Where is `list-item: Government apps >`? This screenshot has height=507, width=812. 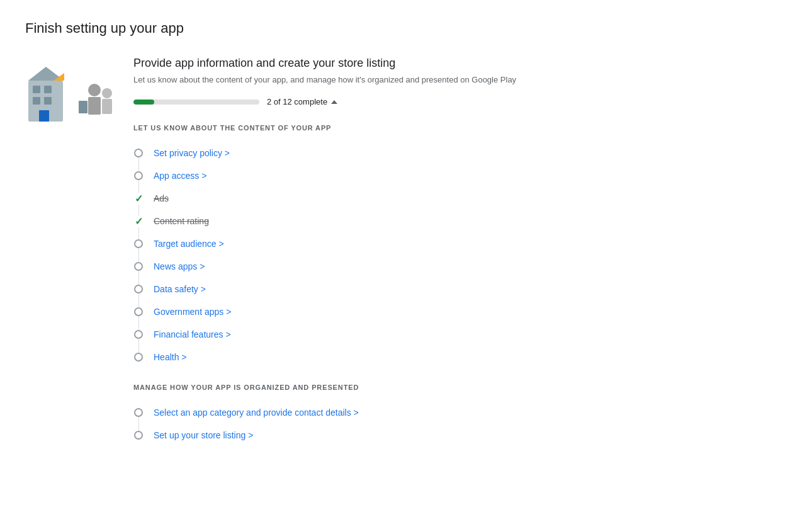 list-item: Government apps > is located at coordinates (460, 312).